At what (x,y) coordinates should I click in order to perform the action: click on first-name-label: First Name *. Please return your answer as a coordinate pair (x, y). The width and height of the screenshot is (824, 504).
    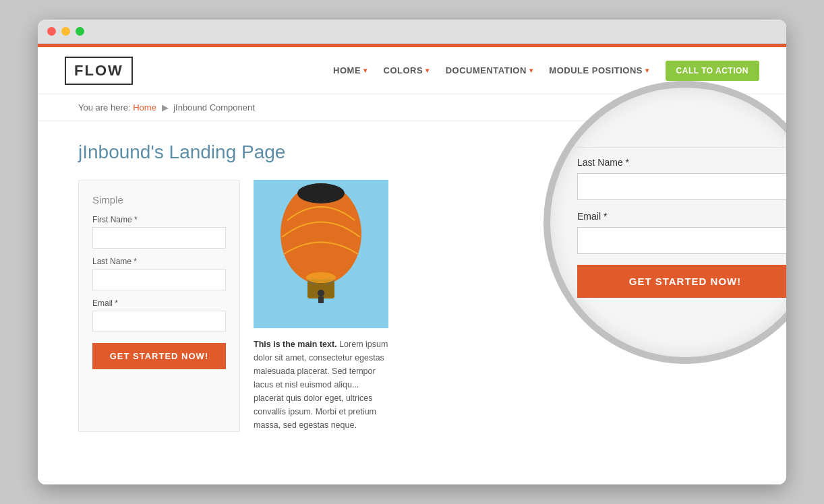
    Looking at the image, I should click on (159, 220).